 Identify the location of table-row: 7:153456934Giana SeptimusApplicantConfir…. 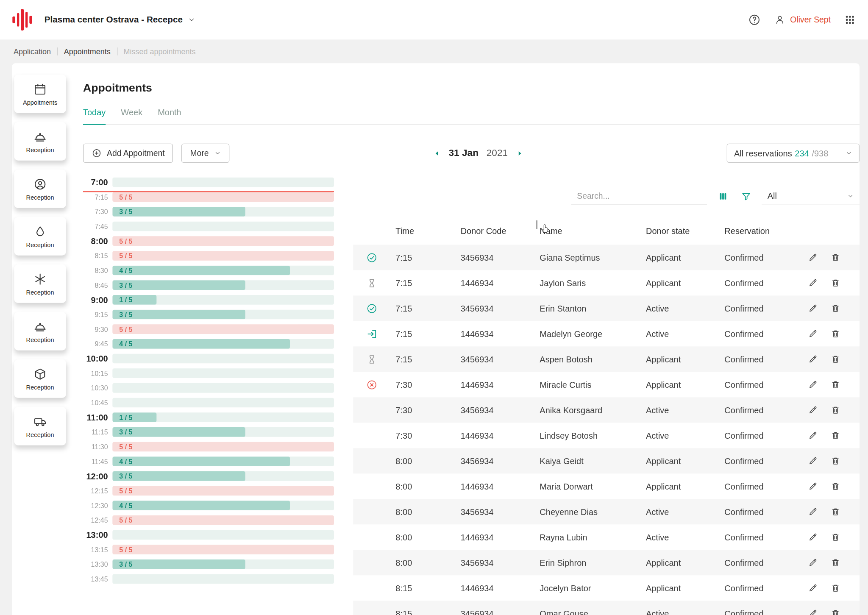
(606, 257).